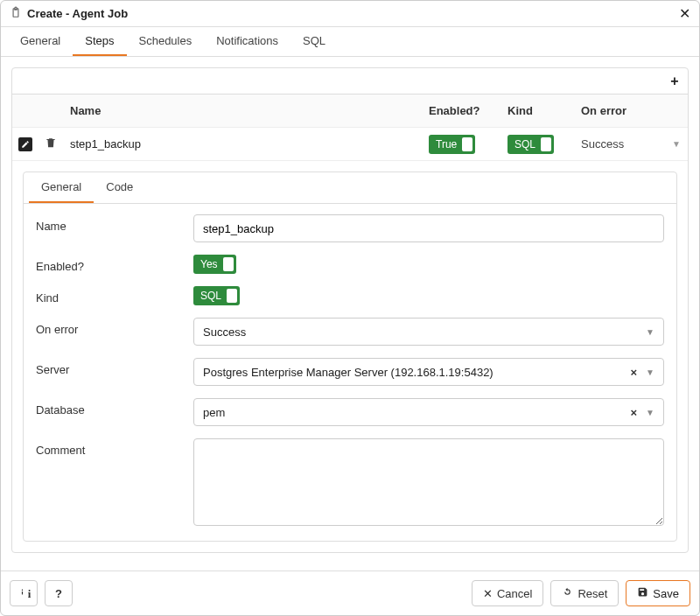 The height and width of the screenshot is (616, 700). What do you see at coordinates (350, 144) in the screenshot?
I see `table-row: step1_backup True SQL Success ▼` at bounding box center [350, 144].